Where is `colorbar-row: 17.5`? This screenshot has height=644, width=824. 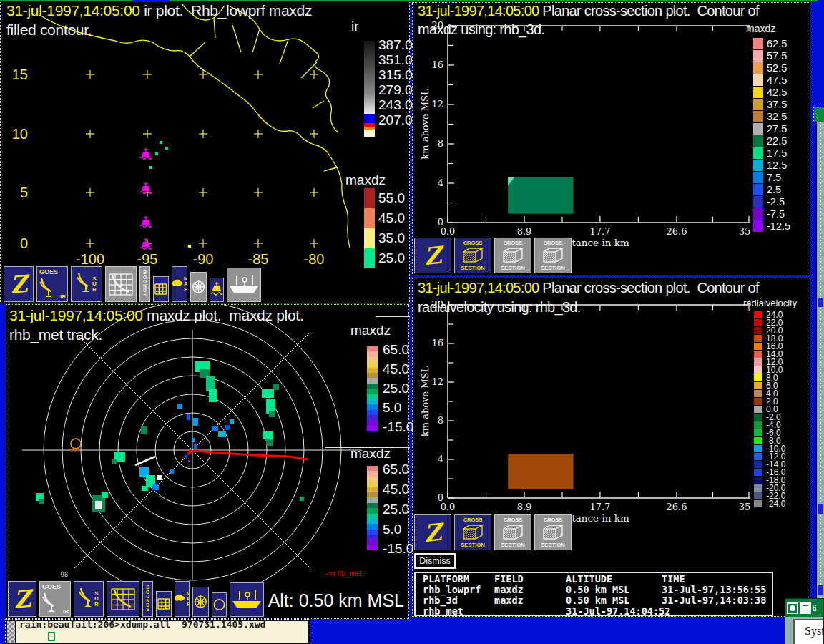
colorbar-row: 17.5 is located at coordinates (770, 153).